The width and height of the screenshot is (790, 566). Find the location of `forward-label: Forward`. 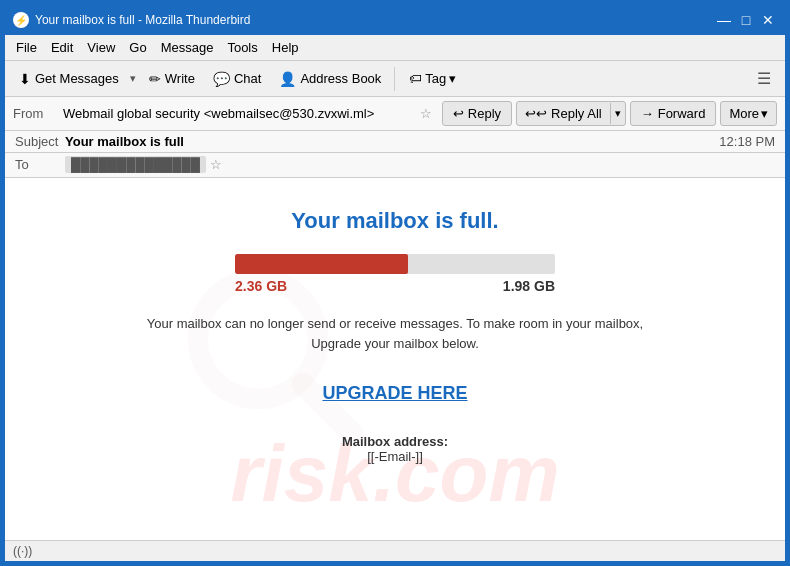

forward-label: Forward is located at coordinates (682, 114).